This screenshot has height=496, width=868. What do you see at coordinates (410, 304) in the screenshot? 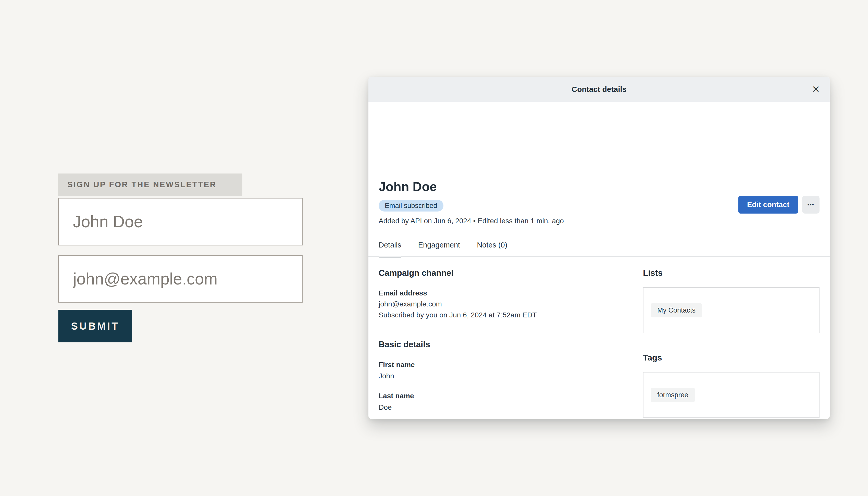
I see `email-address-value: john@example.com` at bounding box center [410, 304].